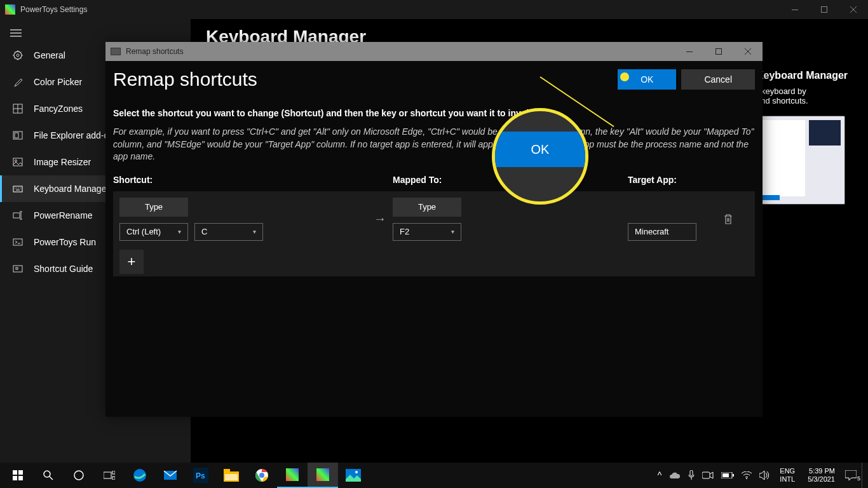  What do you see at coordinates (434, 145) in the screenshot?
I see `dialog-example: For example, if you want to press "Ctrl+…` at bounding box center [434, 145].